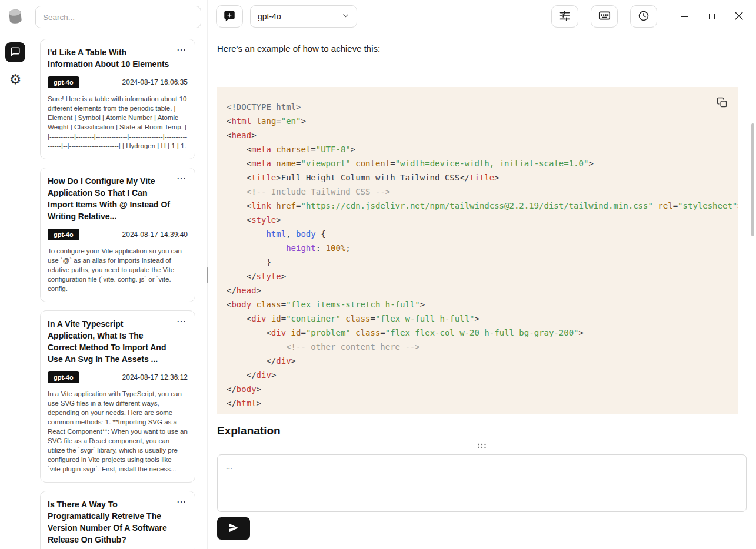 The image size is (756, 549). I want to click on send-icon, so click(234, 529).